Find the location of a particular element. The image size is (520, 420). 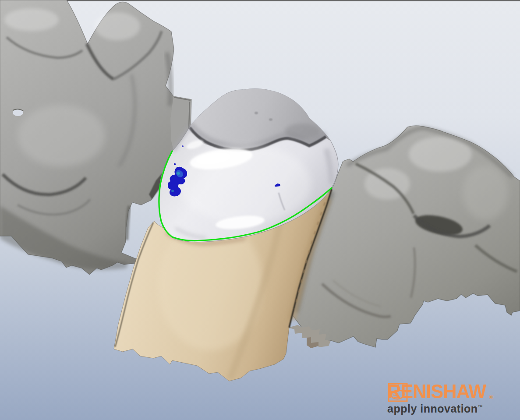

side-highlight is located at coordinates (485, 193).